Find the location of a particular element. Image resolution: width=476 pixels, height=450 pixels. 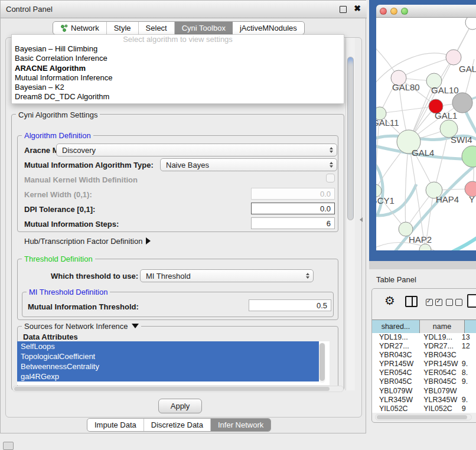

network-node-label: SWI4 is located at coordinates (462, 139).